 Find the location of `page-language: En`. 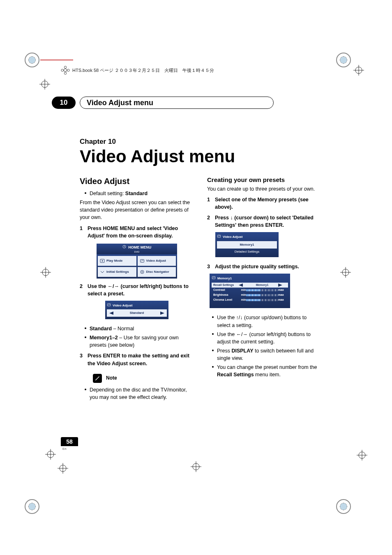

page-language: En is located at coordinates (69, 449).